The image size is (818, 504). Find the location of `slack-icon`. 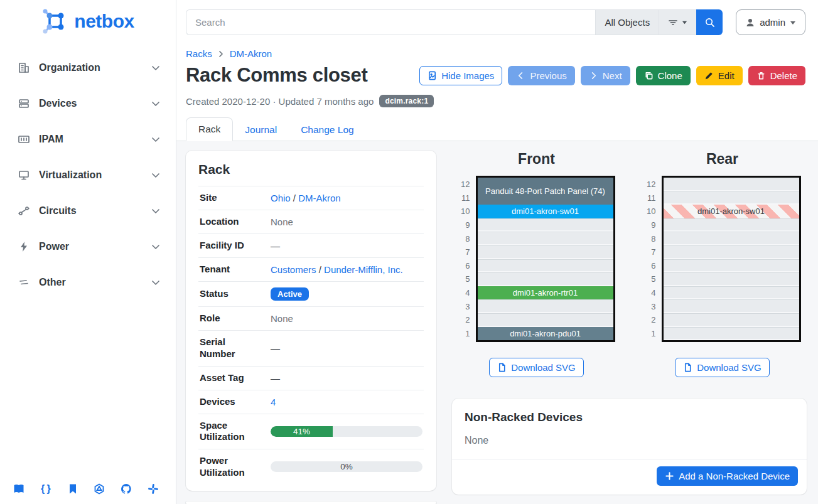

slack-icon is located at coordinates (153, 489).